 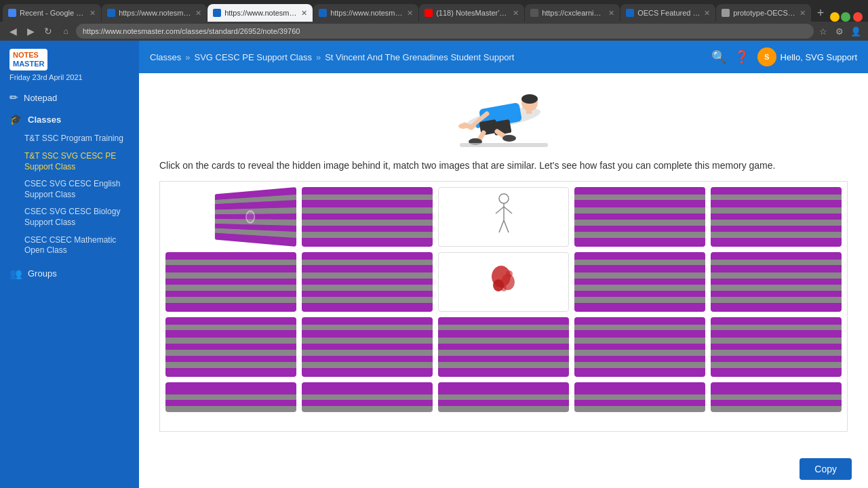 I want to click on class-item-4: CSEC SVG CESC Biology Support Class, so click(x=69, y=217).